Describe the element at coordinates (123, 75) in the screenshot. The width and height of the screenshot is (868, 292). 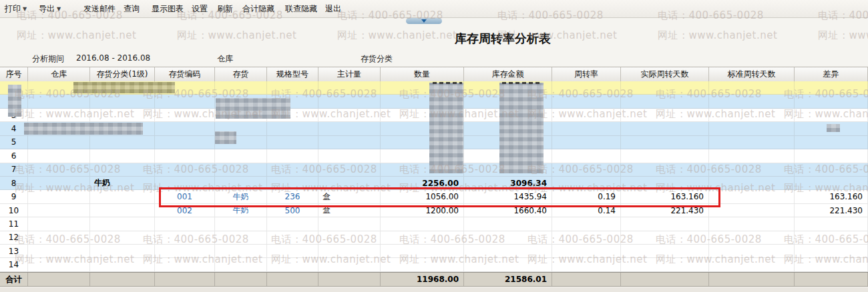
I see `column-header-category: 存货分类(1级)` at that location.